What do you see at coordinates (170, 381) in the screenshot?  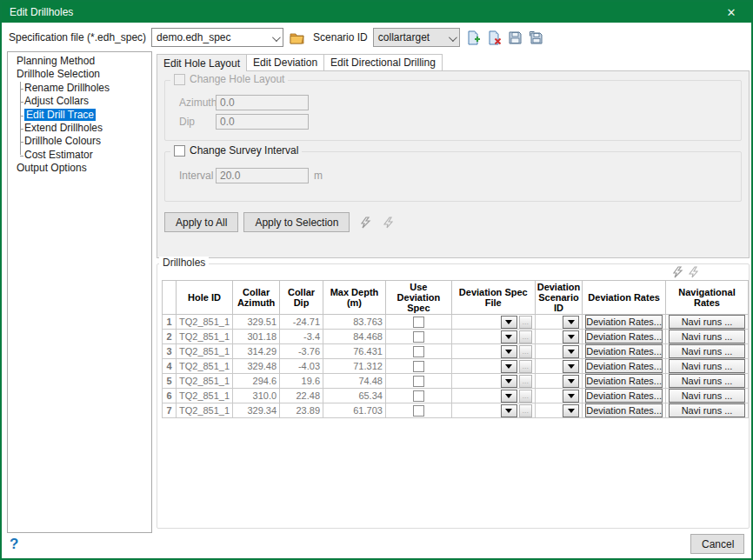 I see `row-number: 5` at bounding box center [170, 381].